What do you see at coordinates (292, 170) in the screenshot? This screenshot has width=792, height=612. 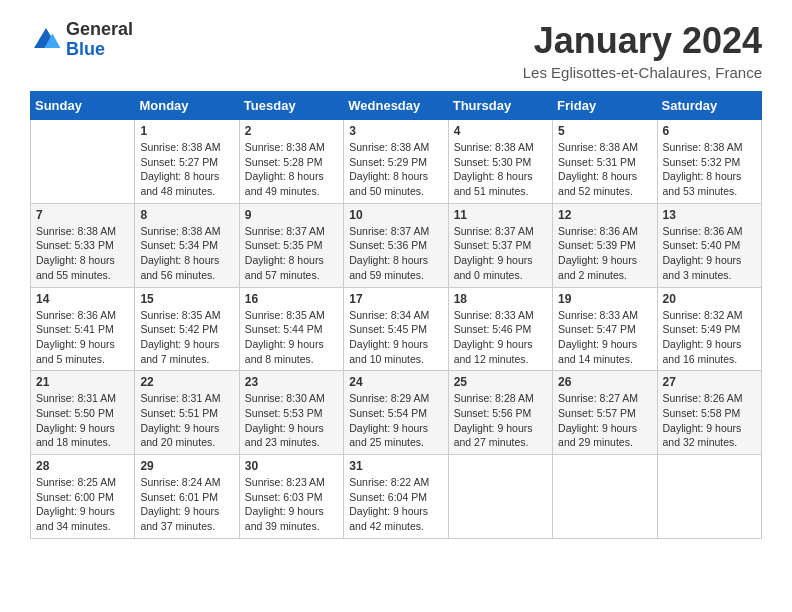 I see `day-info: Sunrise: 8:38 AMSunset: 5:28 PMDaylight:…` at bounding box center [292, 170].